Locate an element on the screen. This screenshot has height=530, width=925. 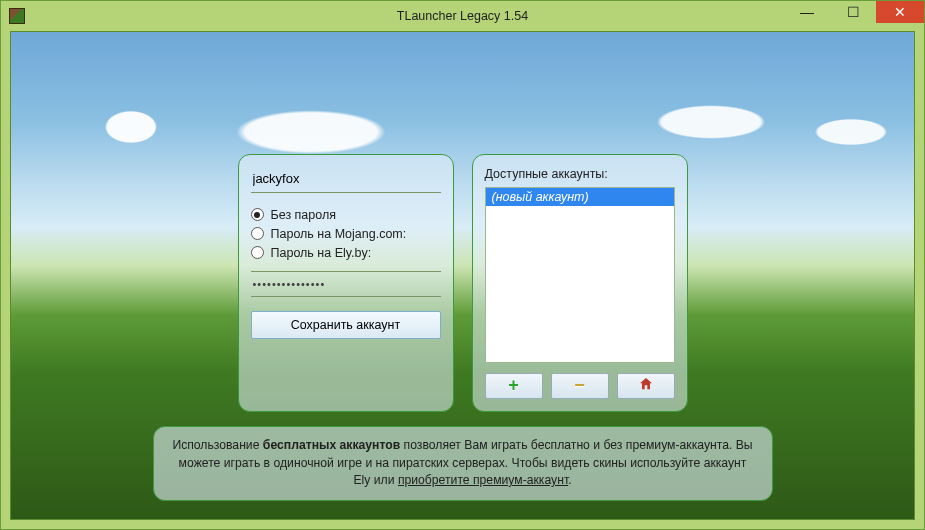
radio-mojang: Пароль на Mojang.com: is located at coordinates (346, 234).